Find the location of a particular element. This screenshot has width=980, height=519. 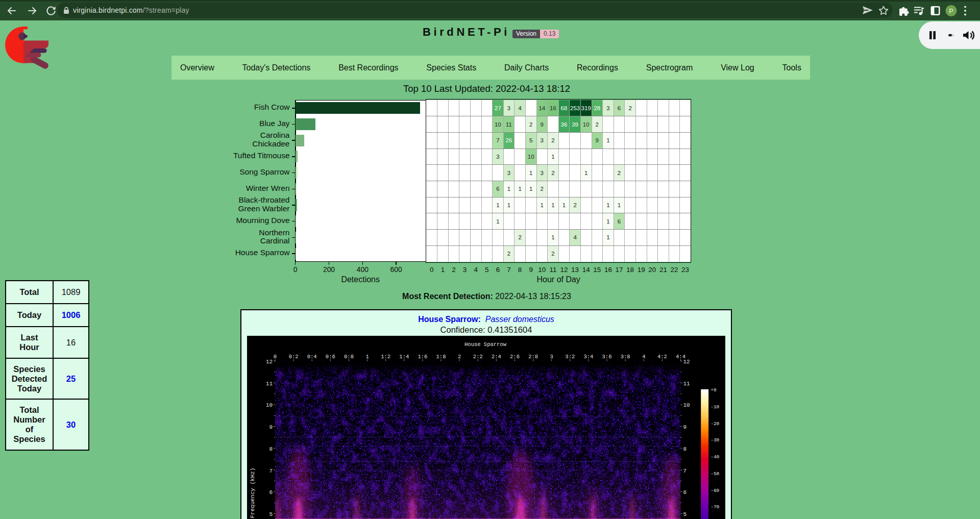

svg-text: House Sparrow is located at coordinates (486, 344).